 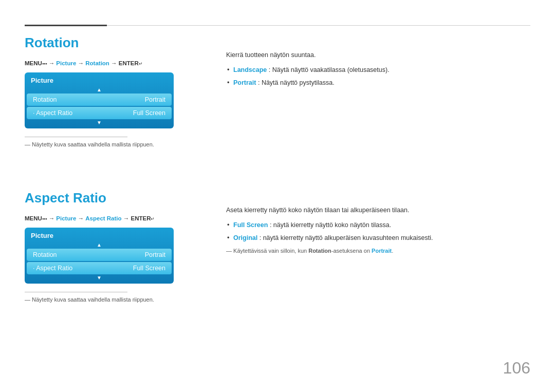 What do you see at coordinates (393, 251) in the screenshot?
I see `footnote-end: .` at bounding box center [393, 251].